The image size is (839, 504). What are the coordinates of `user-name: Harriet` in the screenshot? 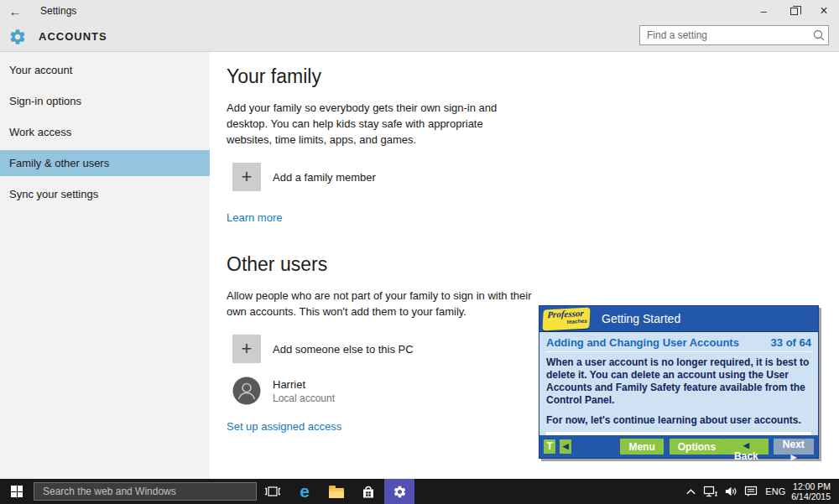 It's located at (304, 384).